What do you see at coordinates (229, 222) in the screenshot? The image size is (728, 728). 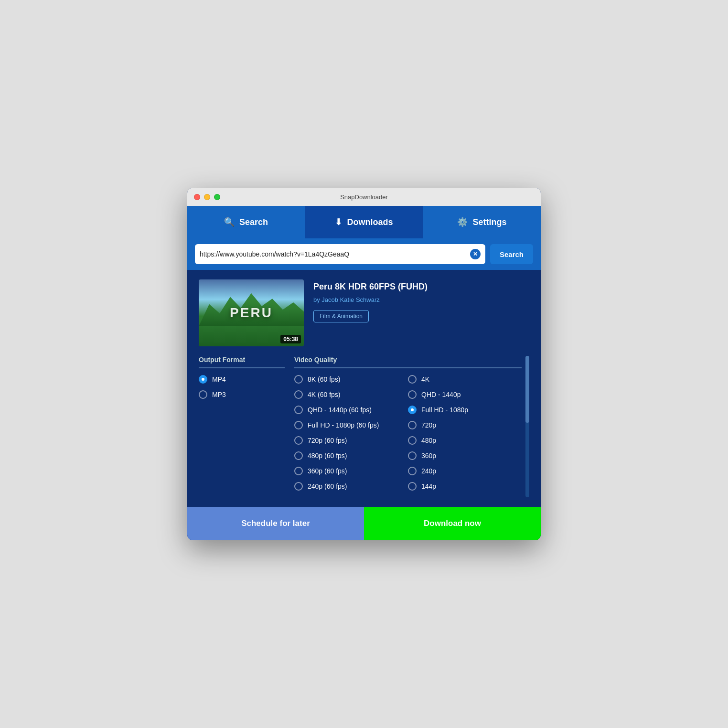 I see `search-icon: 🔍` at bounding box center [229, 222].